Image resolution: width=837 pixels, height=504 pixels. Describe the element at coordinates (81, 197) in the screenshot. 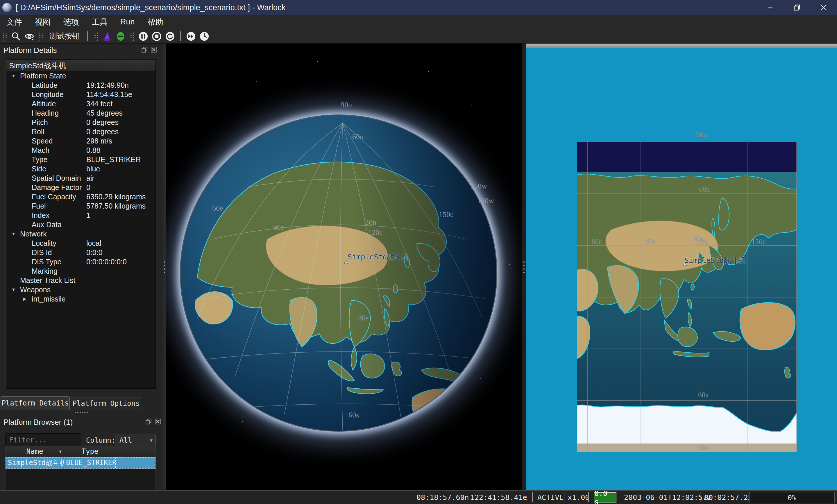

I see `tree-row: Fuel Capacity 6350.29 kilograms` at that location.